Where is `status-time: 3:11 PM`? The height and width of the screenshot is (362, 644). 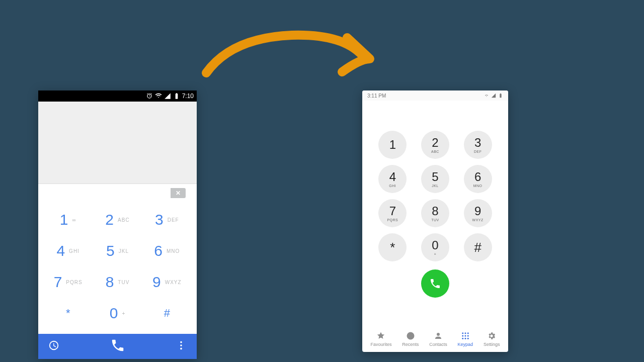 status-time: 3:11 PM is located at coordinates (376, 96).